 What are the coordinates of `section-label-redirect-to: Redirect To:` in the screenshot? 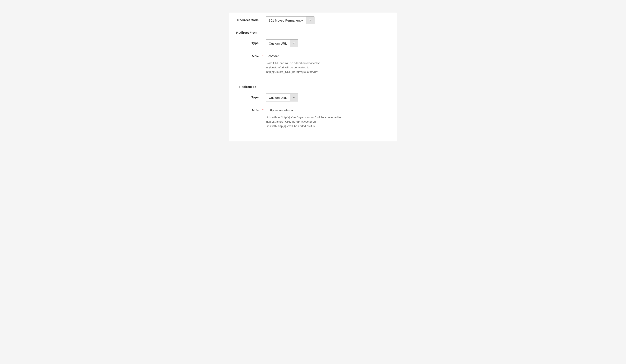 It's located at (249, 86).